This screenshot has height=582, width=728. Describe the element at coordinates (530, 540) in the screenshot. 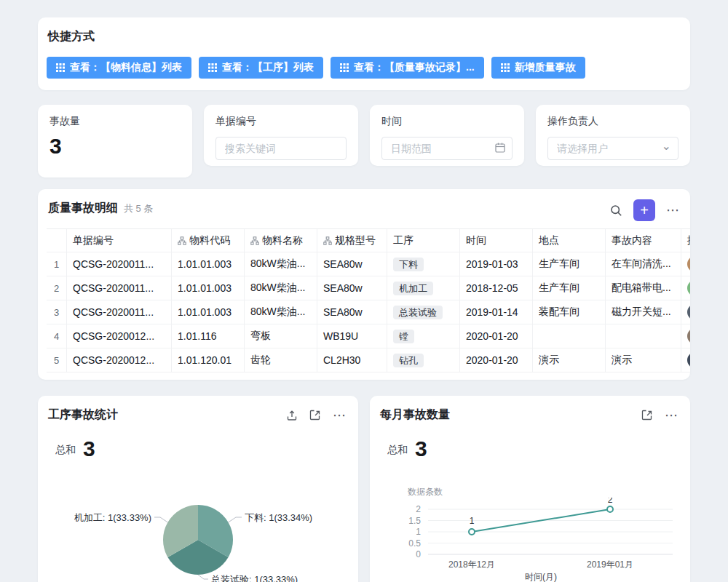

I see `line-chart: 2 1.5 1 0.5 0 1 2 2018年12月 2019年01月 时间(月…` at that location.